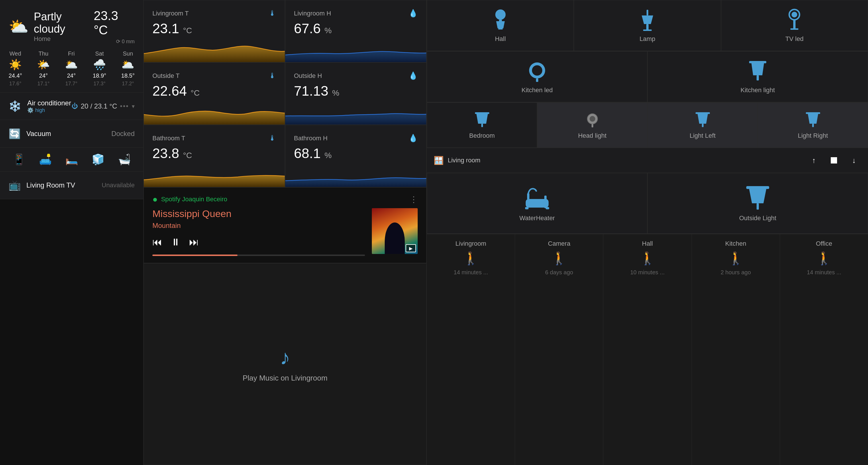  Describe the element at coordinates (51, 185) in the screenshot. I see `tv-name: Living Room TV` at that location.